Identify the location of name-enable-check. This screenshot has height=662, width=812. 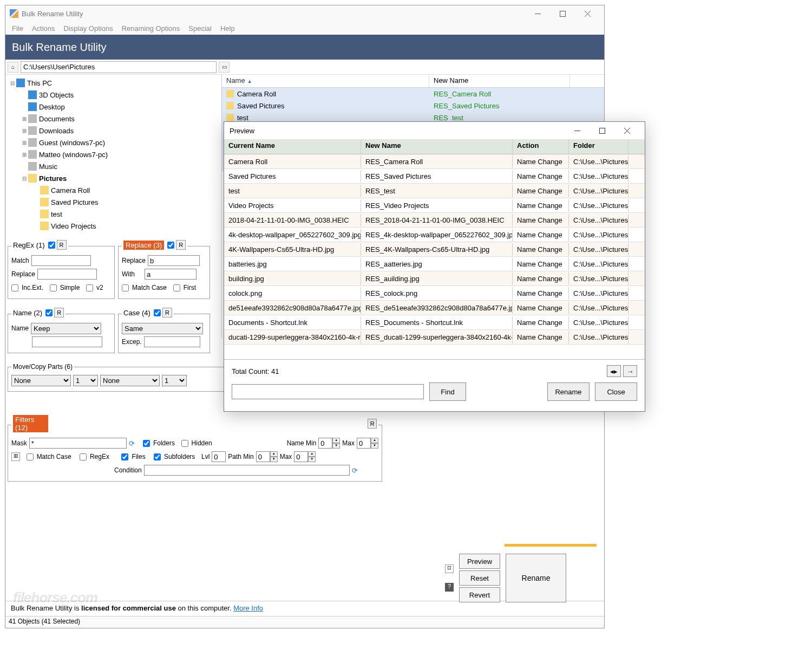
(49, 313).